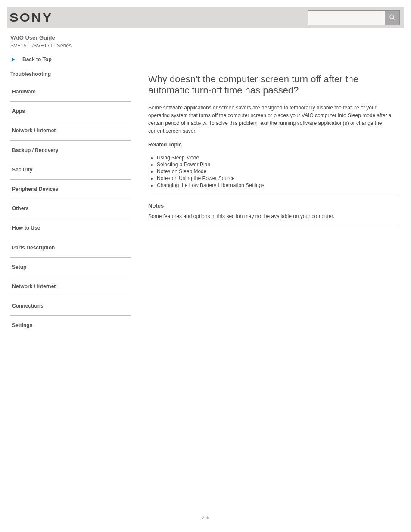 Image resolution: width=411 pixels, height=532 pixels. Describe the element at coordinates (274, 216) in the screenshot. I see `notes-text: Some features and options in this sectio…` at that location.